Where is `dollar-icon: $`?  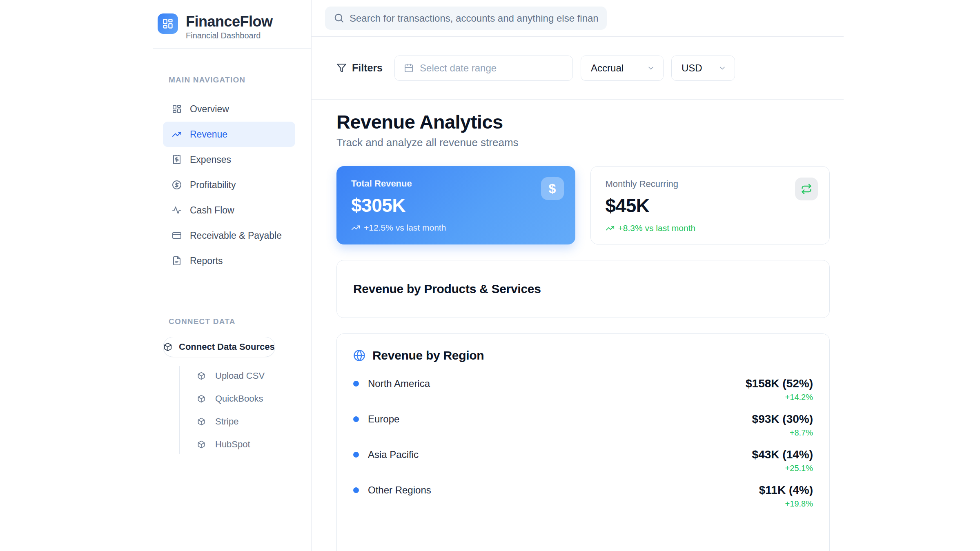
dollar-icon: $ is located at coordinates (552, 189).